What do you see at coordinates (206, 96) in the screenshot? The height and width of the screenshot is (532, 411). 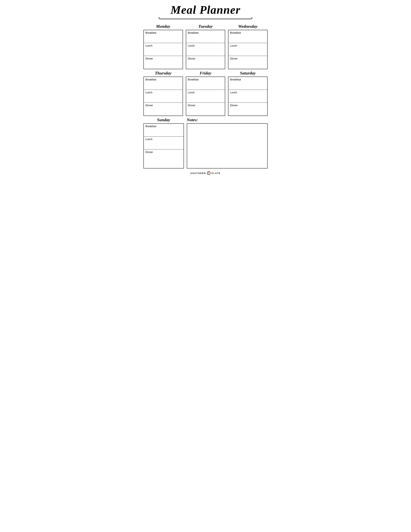 I see `friday-lunch-row: Lunch` at bounding box center [206, 96].